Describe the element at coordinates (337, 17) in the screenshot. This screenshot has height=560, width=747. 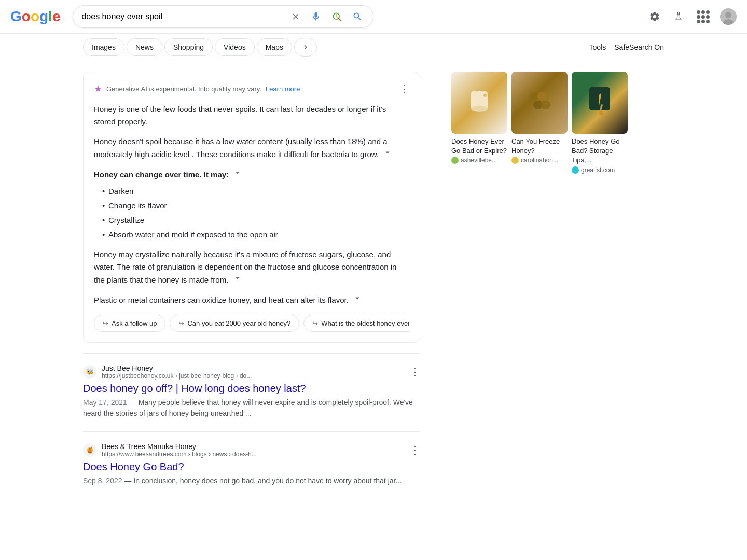
I see `lens-icon` at that location.